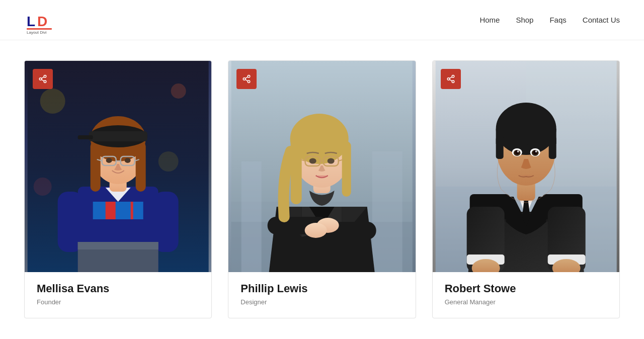 The height and width of the screenshot is (339, 644). Describe the element at coordinates (42, 21) in the screenshot. I see `svg-text: D` at that location.